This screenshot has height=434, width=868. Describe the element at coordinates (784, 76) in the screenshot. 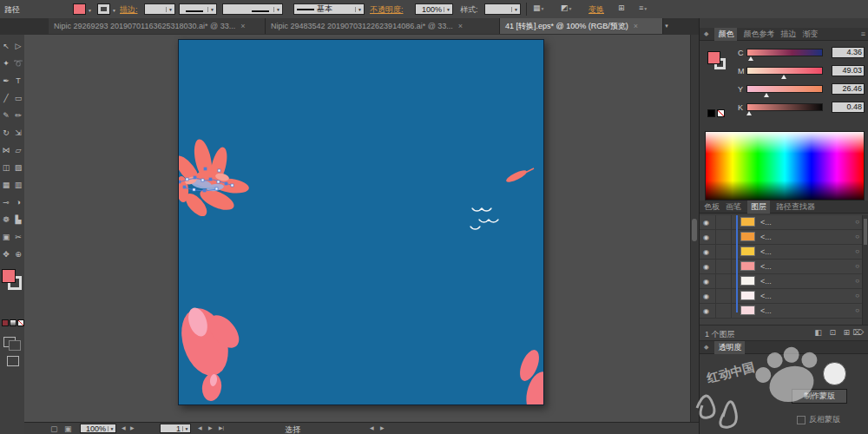

I see `channel-slider-marker` at that location.